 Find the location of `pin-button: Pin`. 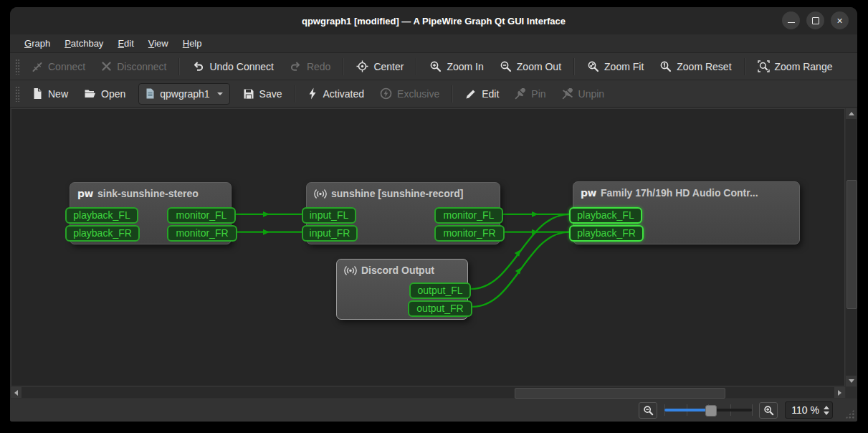

pin-button: Pin is located at coordinates (530, 94).